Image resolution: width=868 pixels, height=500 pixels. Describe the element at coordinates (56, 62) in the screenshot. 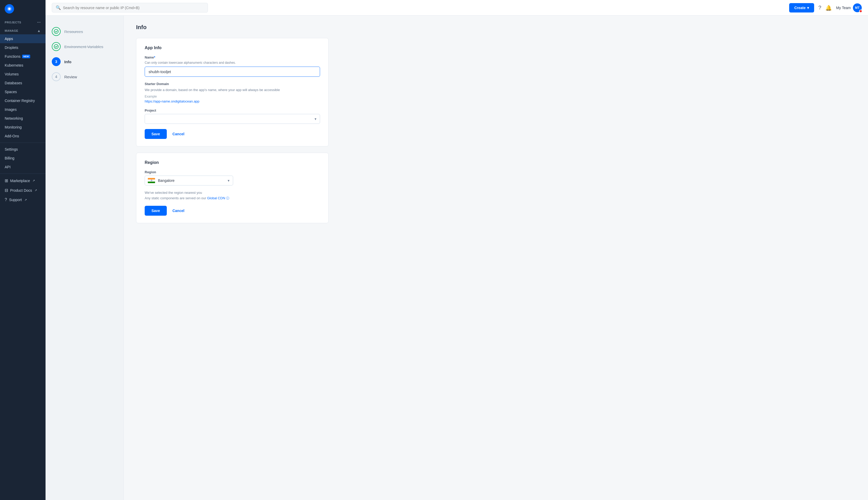

I see `step-3-circle: 3` at that location.